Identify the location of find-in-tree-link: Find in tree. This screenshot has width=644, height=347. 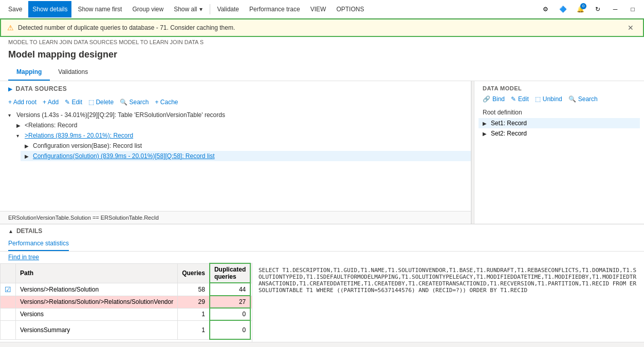
(322, 257).